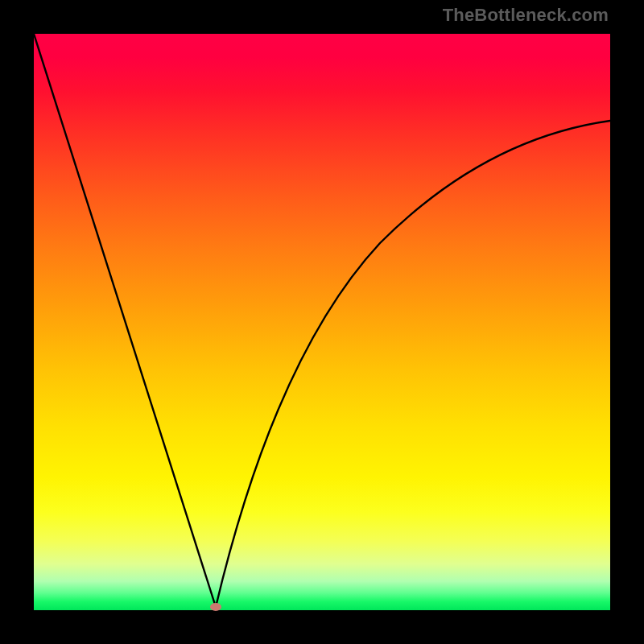 This screenshot has height=644, width=644. I want to click on minimum-marker, so click(216, 607).